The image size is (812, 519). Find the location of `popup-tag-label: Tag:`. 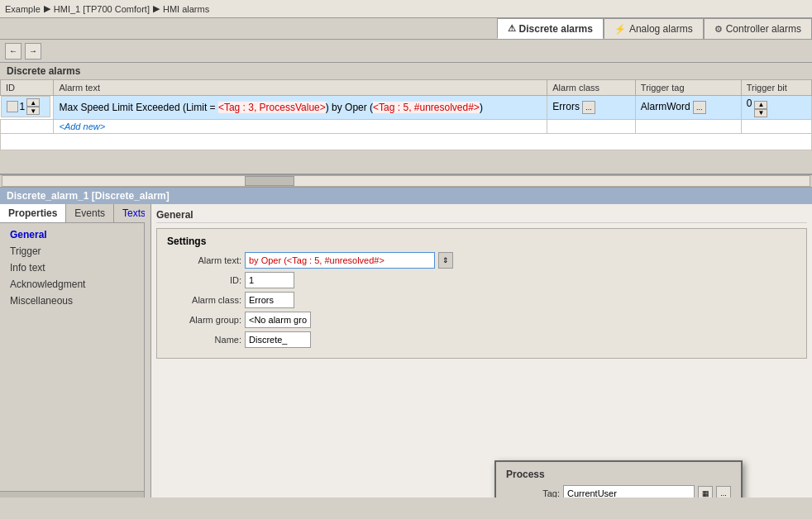

popup-tag-label: Tag: is located at coordinates (533, 493).